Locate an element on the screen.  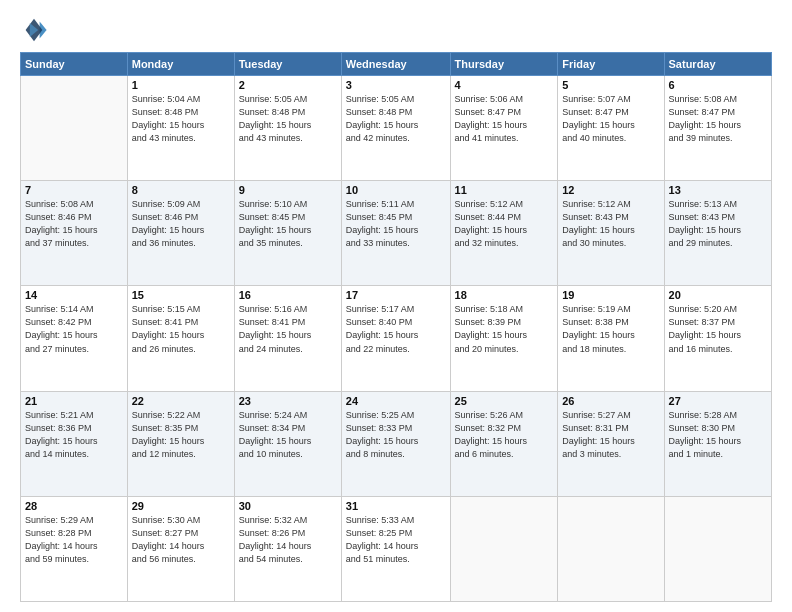
day-number: 6 is located at coordinates (718, 85).